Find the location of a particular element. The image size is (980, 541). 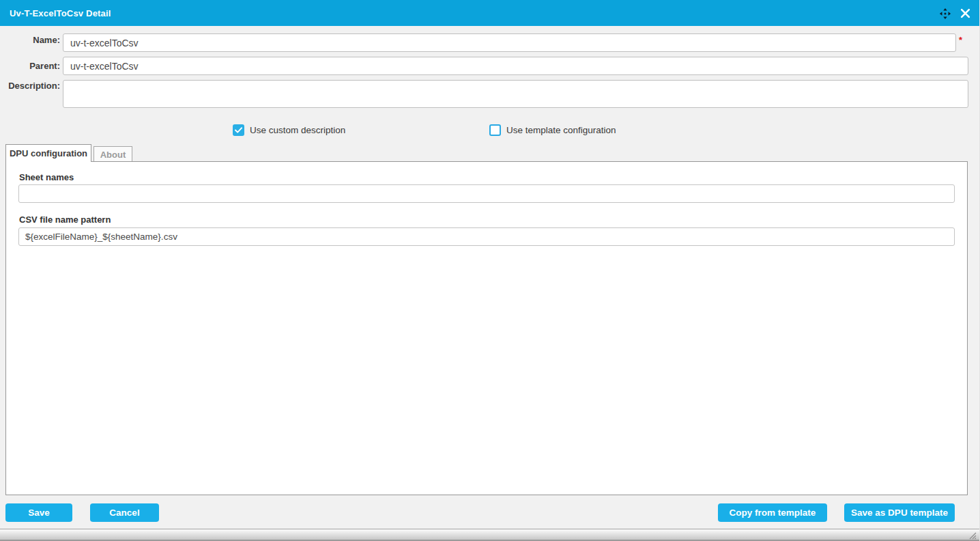

cancel-button: Cancel is located at coordinates (124, 512).